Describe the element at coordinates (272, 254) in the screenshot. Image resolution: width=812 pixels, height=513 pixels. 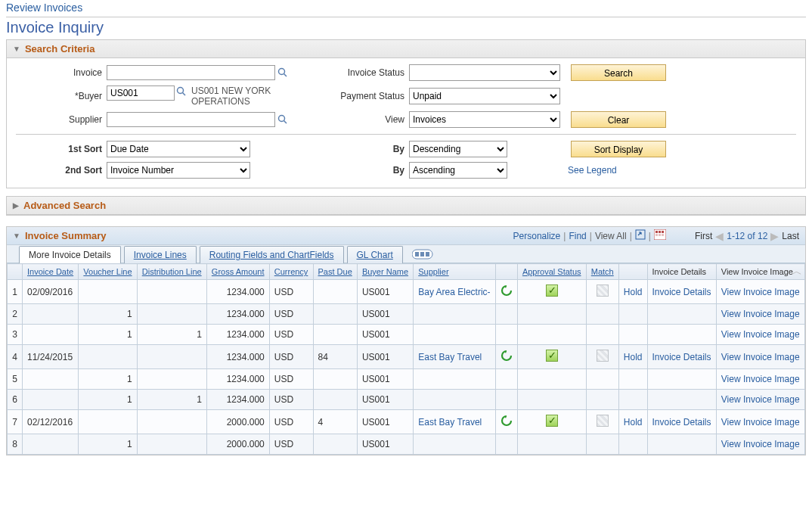
I see `tab-routing-fields: Routing Fields and ChartFields` at that location.